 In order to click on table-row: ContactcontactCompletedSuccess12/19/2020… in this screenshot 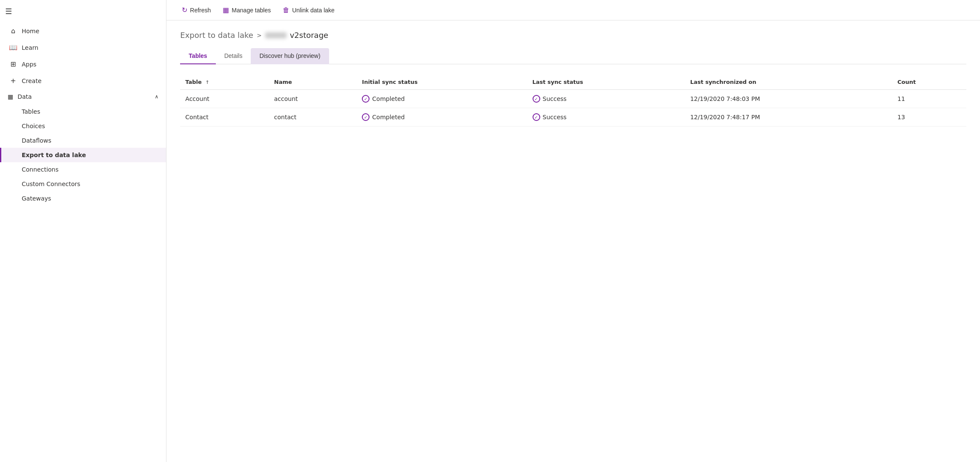, I will do `click(573, 118)`.